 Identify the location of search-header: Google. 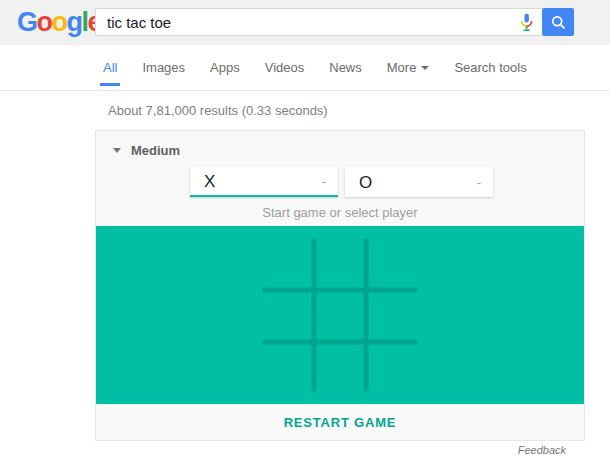
(305, 22).